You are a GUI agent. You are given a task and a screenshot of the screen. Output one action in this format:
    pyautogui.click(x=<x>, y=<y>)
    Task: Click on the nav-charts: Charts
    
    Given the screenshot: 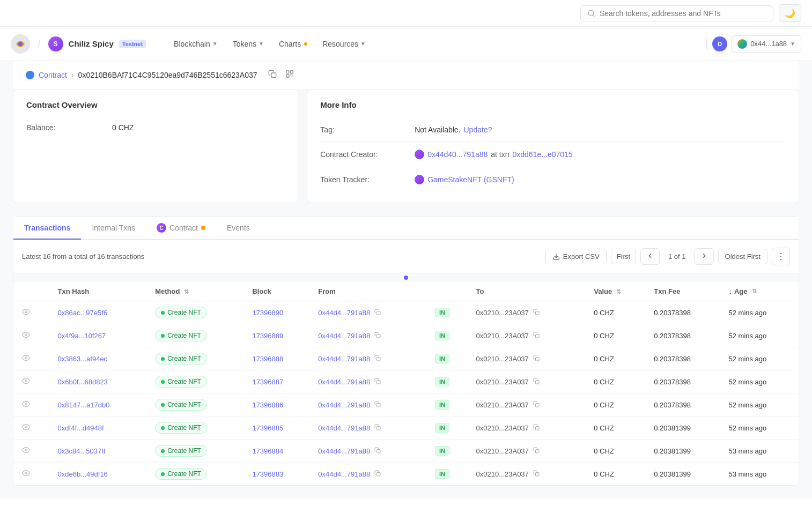 What is the action you would take?
    pyautogui.click(x=293, y=44)
    